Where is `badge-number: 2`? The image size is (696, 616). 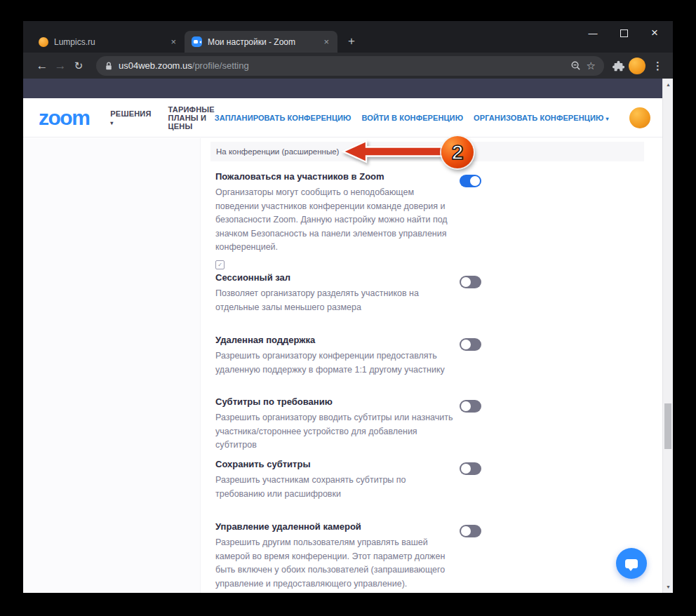
badge-number: 2 is located at coordinates (457, 152).